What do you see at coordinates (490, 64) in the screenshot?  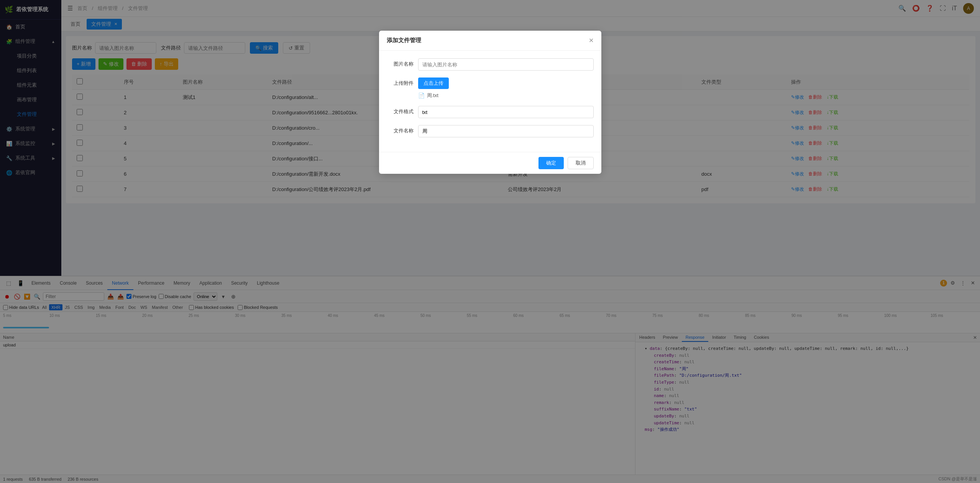 I see `form-row-image-name: 图片名称` at bounding box center [490, 64].